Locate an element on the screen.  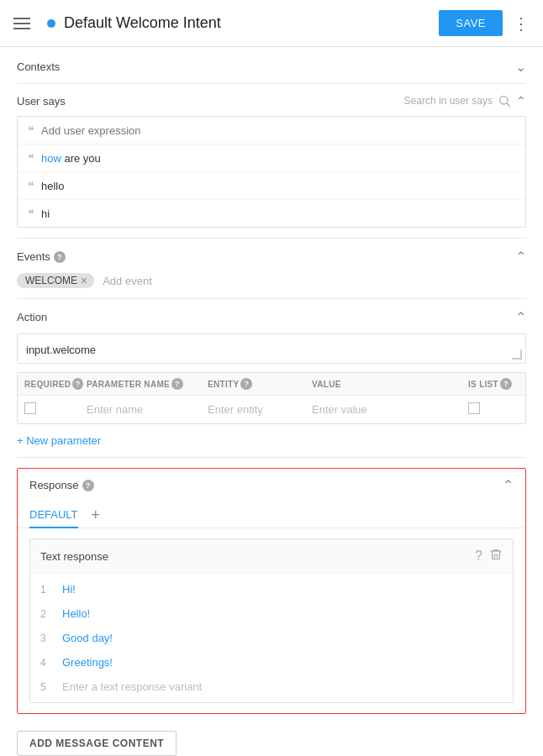
text-response-delete-icon is located at coordinates (496, 556).